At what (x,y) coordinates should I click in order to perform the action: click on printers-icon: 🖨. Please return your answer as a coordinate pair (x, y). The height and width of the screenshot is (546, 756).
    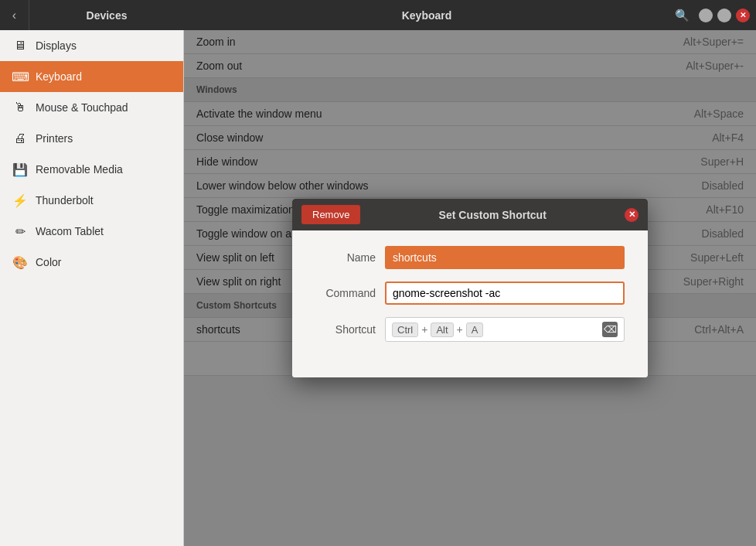
    Looking at the image, I should click on (20, 138).